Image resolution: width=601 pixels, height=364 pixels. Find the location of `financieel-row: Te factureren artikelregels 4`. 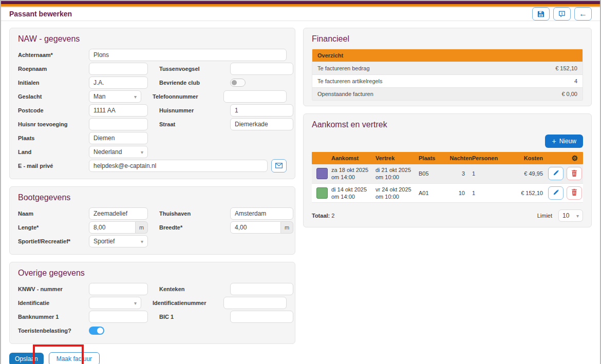

financieel-row: Te factureren artikelregels 4 is located at coordinates (447, 81).